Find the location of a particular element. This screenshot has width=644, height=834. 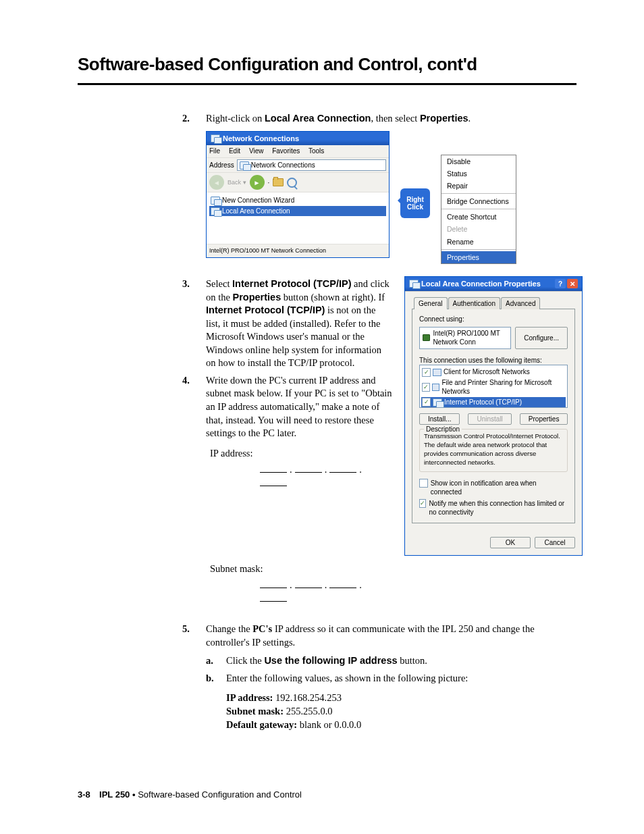

tab-general: General is located at coordinates (431, 304).